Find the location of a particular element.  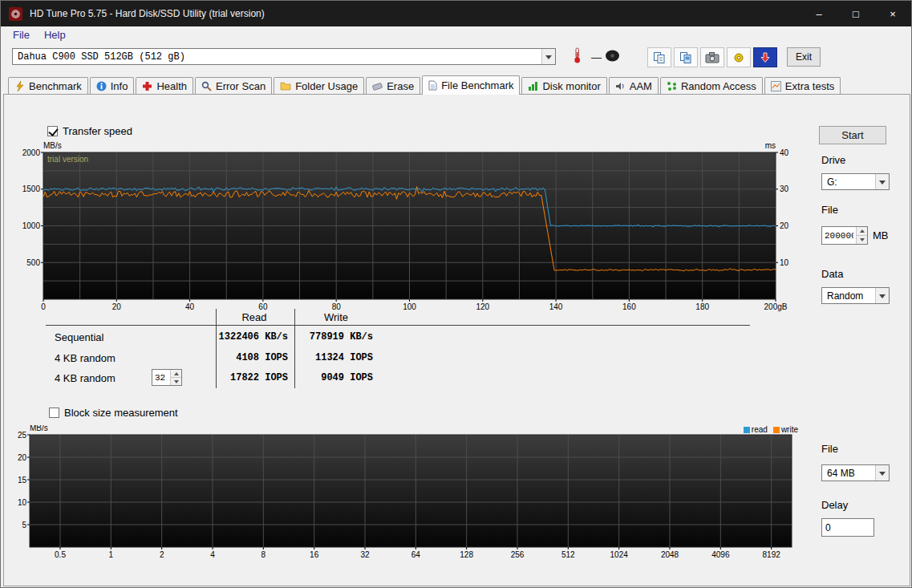

block-file-combobox: 64 MB is located at coordinates (855, 473).